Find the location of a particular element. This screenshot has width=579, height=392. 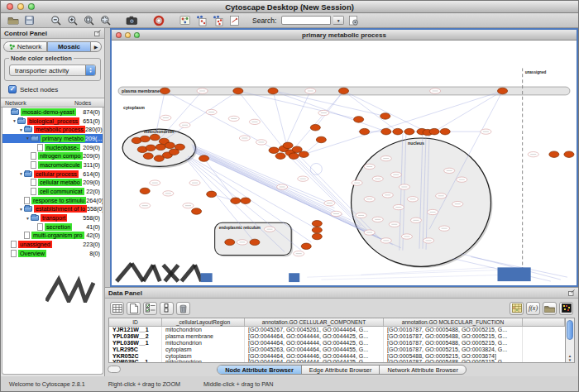

open-button is located at coordinates (13, 20).